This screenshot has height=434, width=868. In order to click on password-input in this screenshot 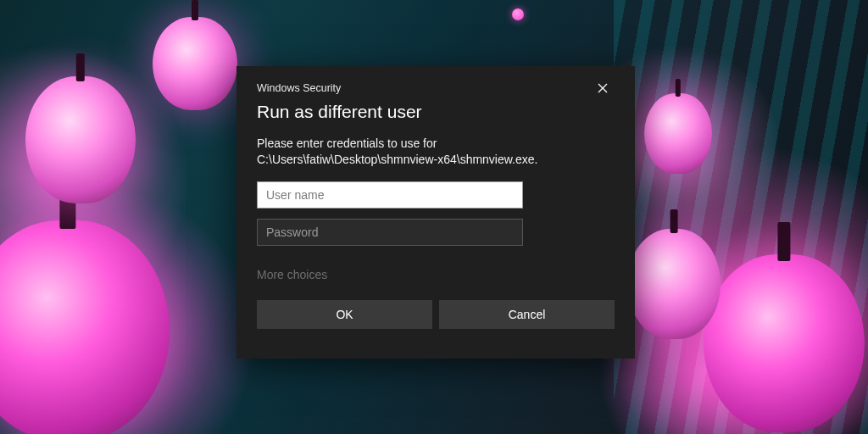, I will do `click(390, 232)`.